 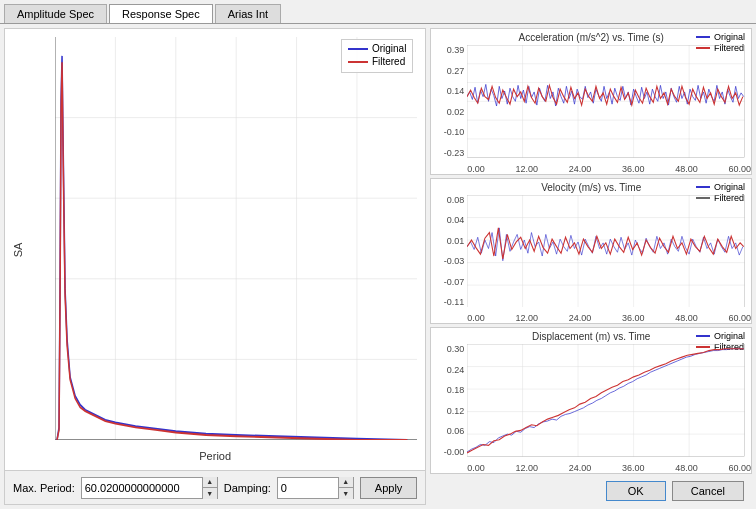 What do you see at coordinates (377, 56) in the screenshot?
I see `chart-legend: Original Filtered` at bounding box center [377, 56].